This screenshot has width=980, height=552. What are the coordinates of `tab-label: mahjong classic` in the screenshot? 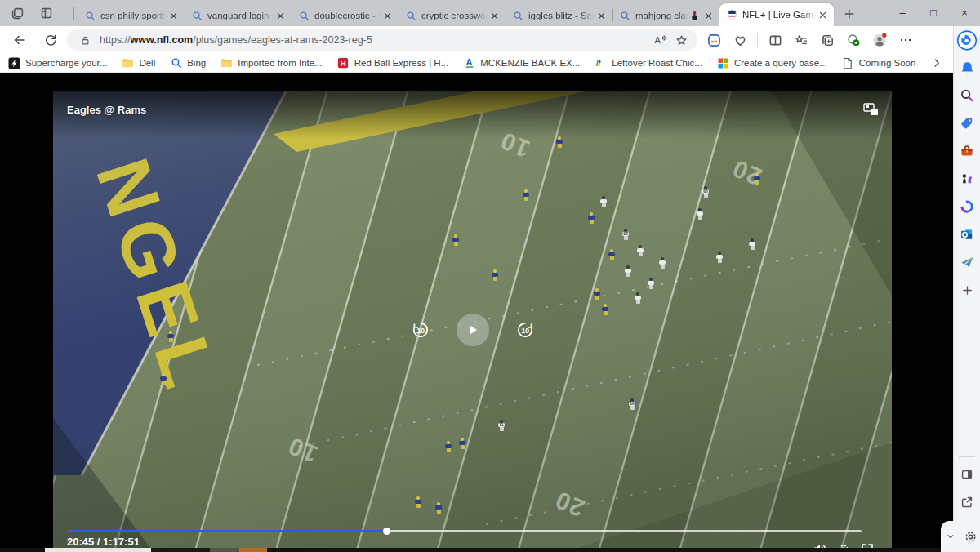 It's located at (662, 16).